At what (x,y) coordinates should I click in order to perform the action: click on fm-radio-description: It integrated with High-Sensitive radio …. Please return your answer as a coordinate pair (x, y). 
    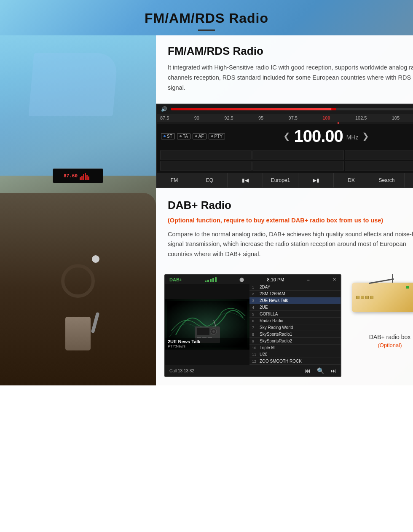
    Looking at the image, I should click on (290, 78).